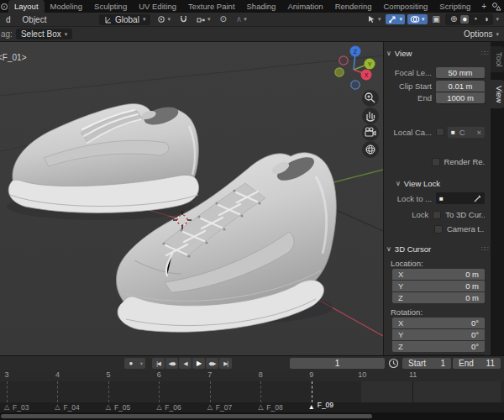  Describe the element at coordinates (438, 346) in the screenshot. I see `cursor-rotation-z: Z0°` at that location.